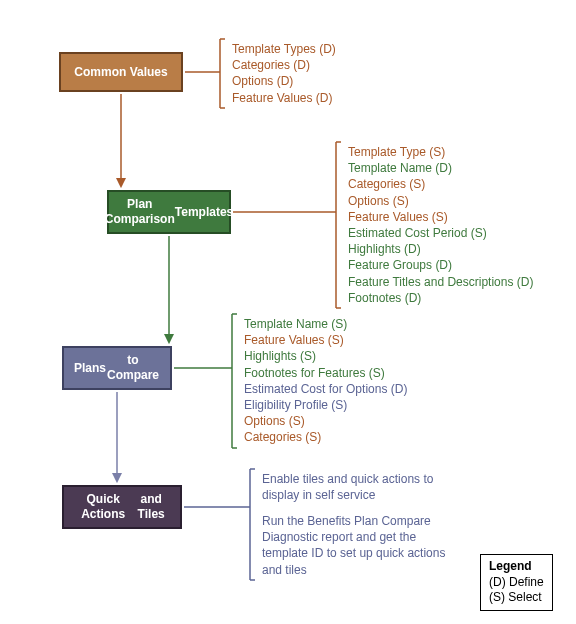 This screenshot has width=576, height=624. Describe the element at coordinates (440, 168) in the screenshot. I see `attr-item: Template Name (D)` at that location.